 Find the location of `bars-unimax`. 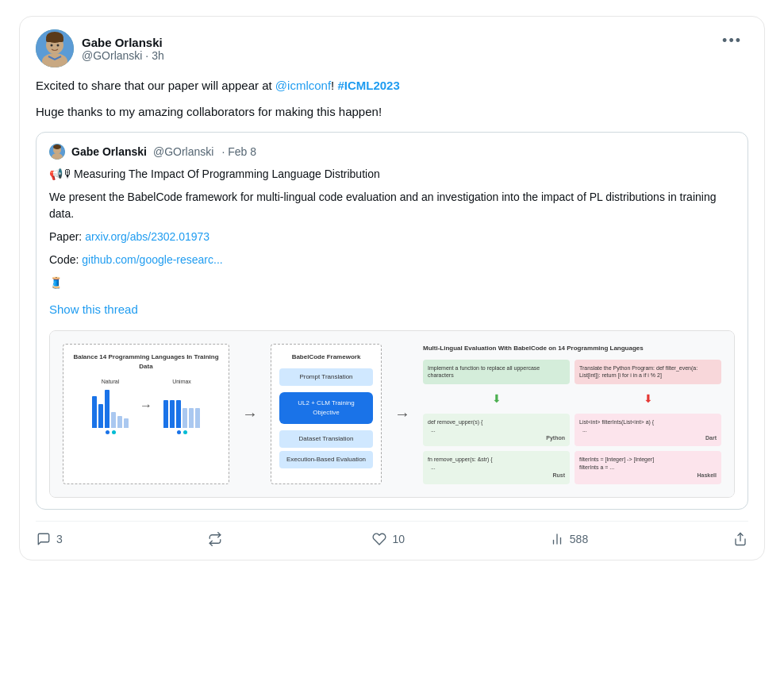

bars-unimax is located at coordinates (182, 408).